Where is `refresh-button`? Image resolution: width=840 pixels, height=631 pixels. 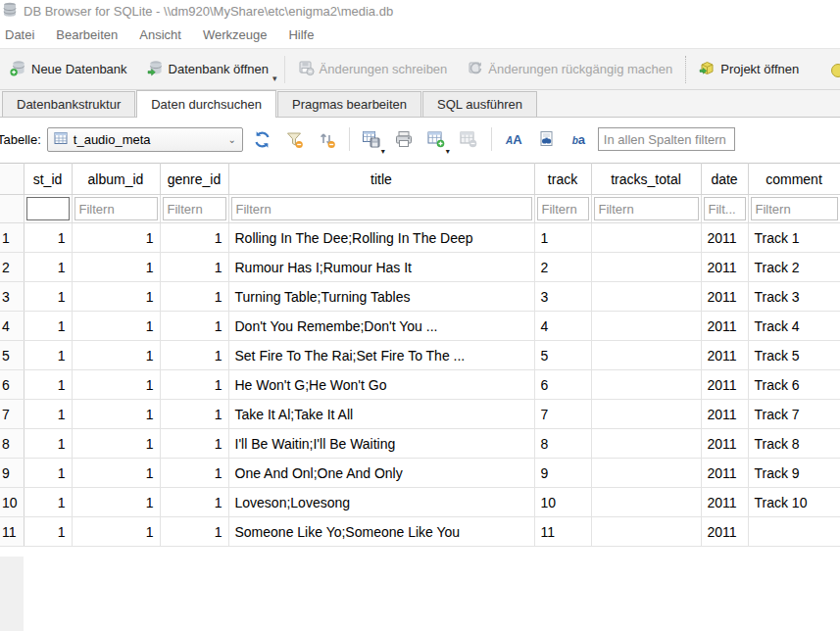
refresh-button is located at coordinates (263, 139).